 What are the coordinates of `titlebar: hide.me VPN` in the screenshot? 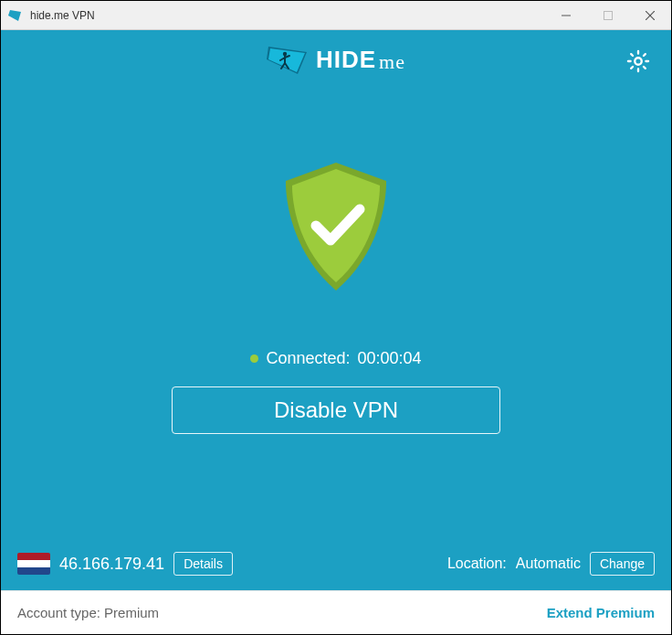 It's located at (336, 16).